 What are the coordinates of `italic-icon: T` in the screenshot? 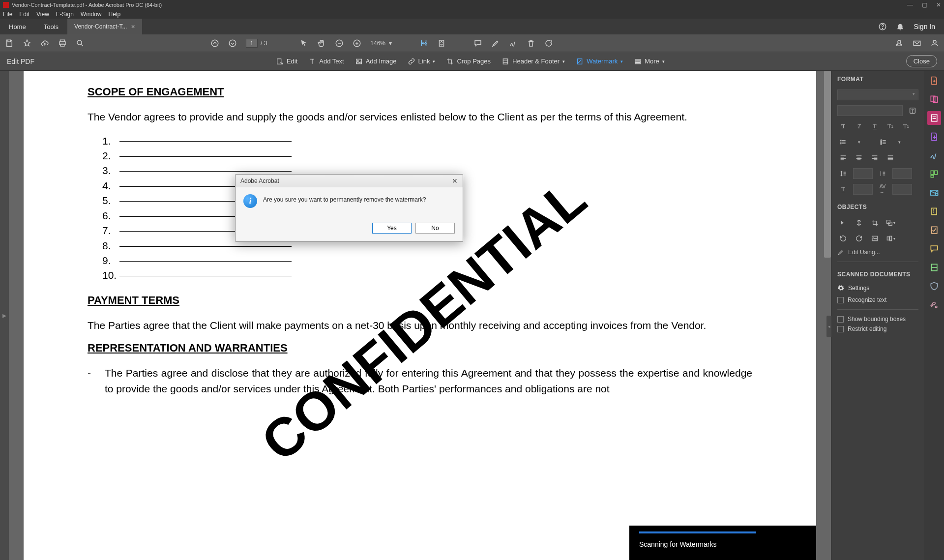 It's located at (859, 126).